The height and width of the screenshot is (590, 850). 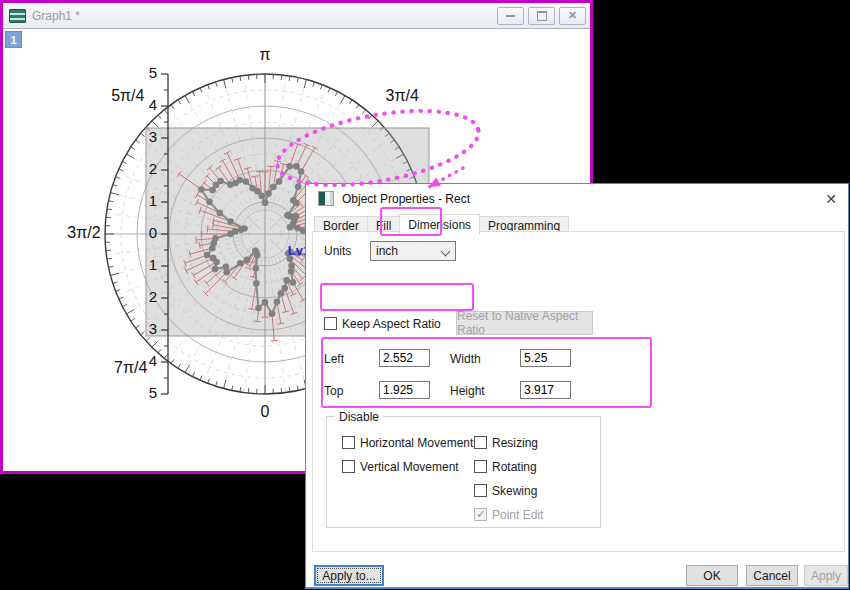 I want to click on dimensions-fields-highlight, so click(x=486, y=372).